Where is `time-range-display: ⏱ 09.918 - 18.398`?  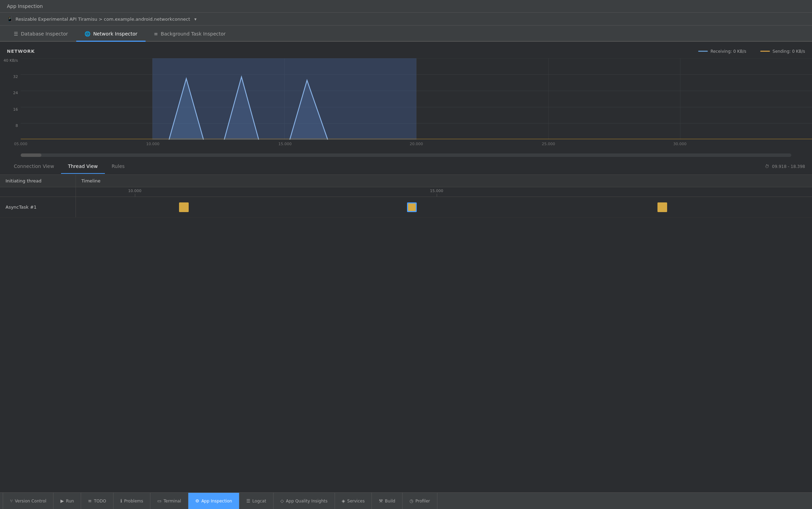 time-range-display: ⏱ 09.918 - 18.398 is located at coordinates (785, 166).